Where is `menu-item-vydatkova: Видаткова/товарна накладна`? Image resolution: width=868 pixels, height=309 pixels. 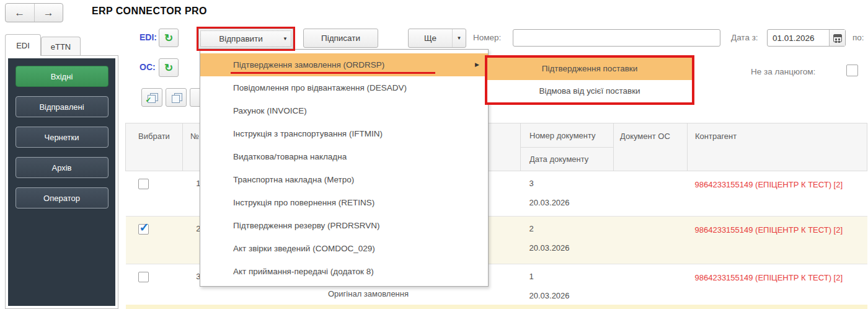
menu-item-vydatkova: Видаткова/товарна накладна is located at coordinates (344, 156).